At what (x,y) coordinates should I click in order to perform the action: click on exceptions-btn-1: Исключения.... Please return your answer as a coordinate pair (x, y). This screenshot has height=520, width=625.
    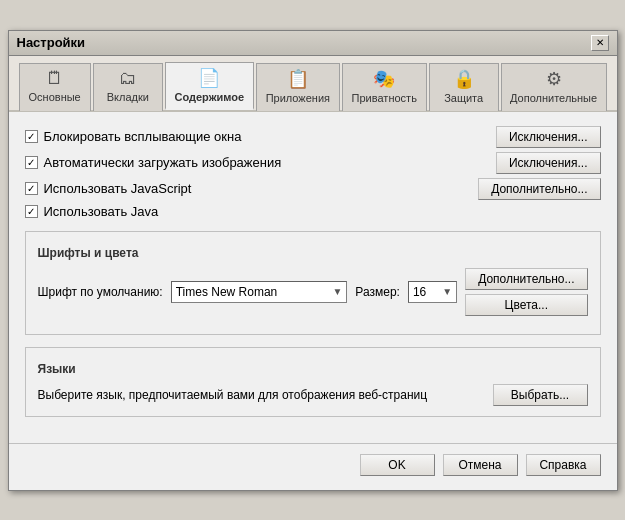
    Looking at the image, I should click on (548, 163).